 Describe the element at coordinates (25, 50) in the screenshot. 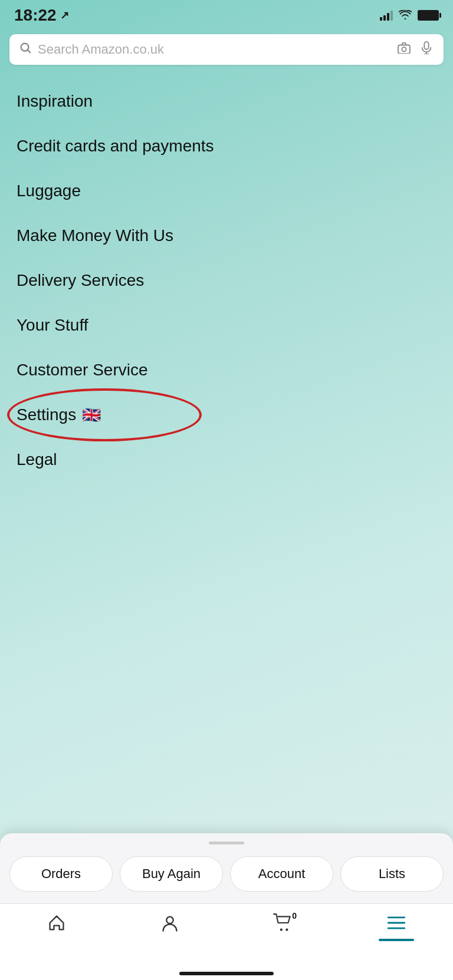

I see `search-icon` at that location.